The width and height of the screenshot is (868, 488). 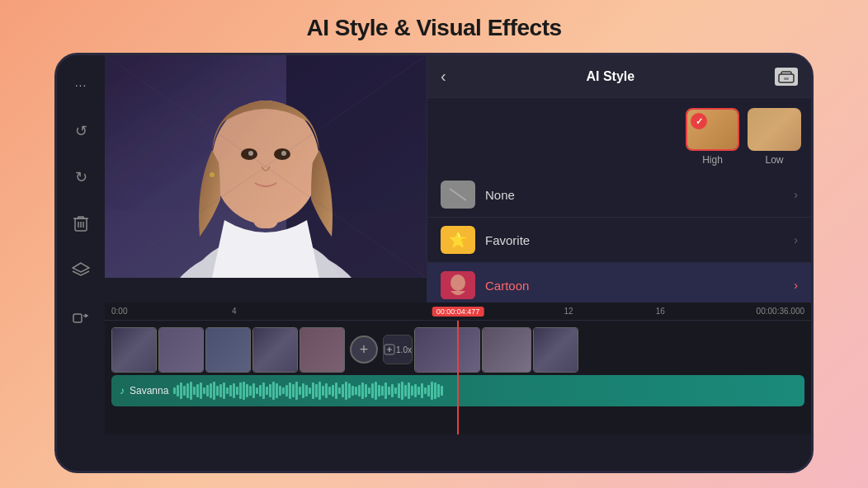 I want to click on menu-item-favorite: ⭐ Favorite ›, so click(x=619, y=241).